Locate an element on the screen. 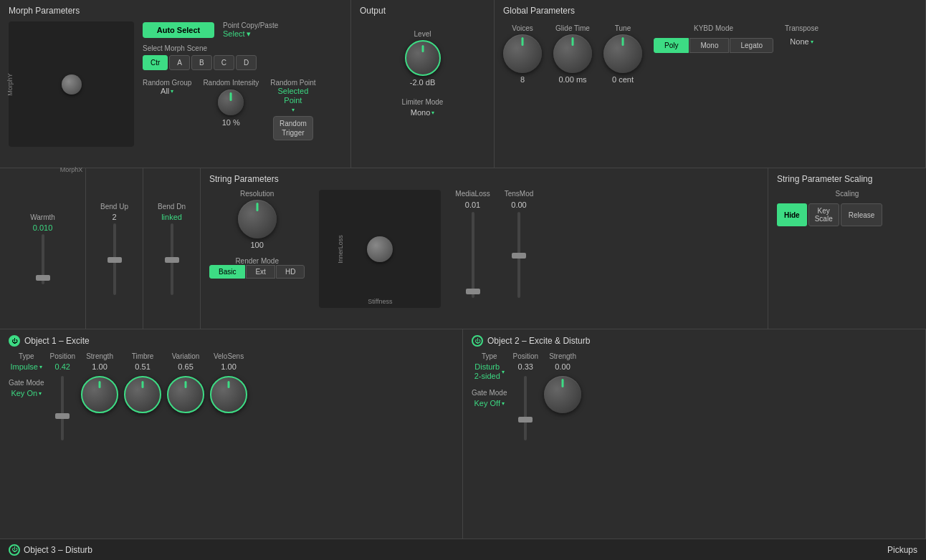  obj1-variation-group: Variation 0.65 is located at coordinates (186, 382).